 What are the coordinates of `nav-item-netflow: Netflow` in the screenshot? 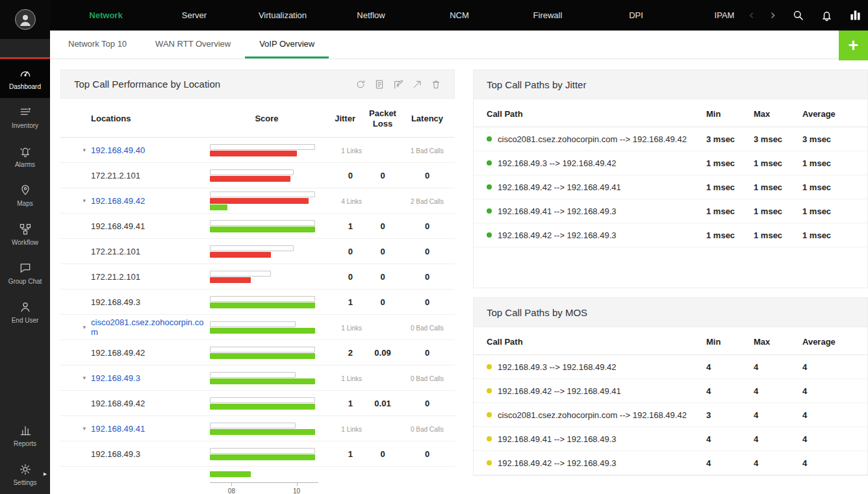 It's located at (371, 16).